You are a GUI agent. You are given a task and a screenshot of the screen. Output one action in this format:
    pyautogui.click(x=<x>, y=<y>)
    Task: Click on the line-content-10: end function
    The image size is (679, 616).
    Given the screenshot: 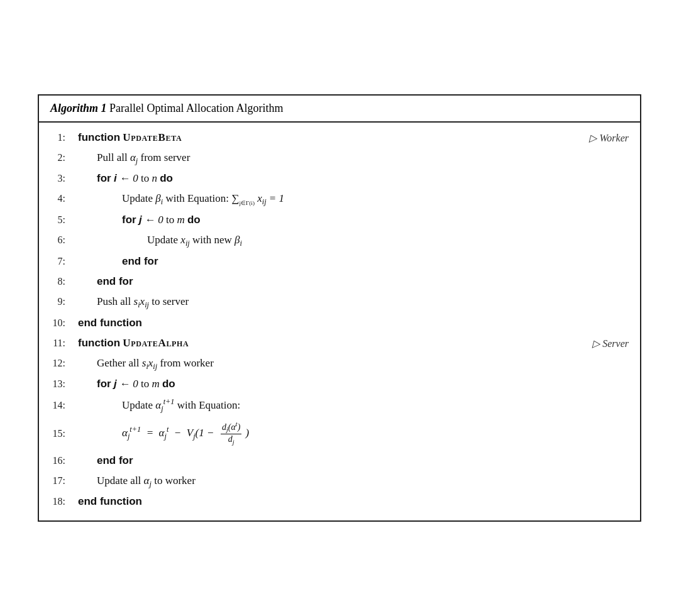 What is the action you would take?
    pyautogui.click(x=356, y=323)
    